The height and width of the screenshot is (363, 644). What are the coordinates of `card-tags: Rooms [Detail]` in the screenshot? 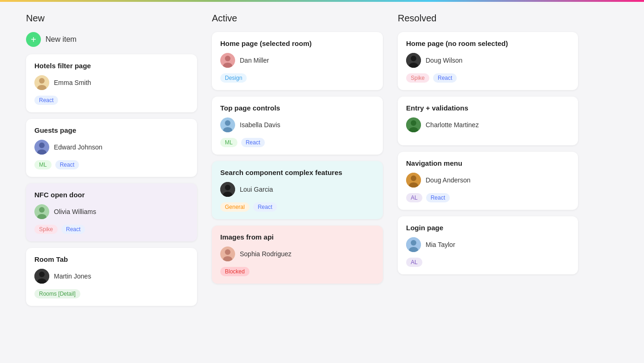 It's located at (112, 294).